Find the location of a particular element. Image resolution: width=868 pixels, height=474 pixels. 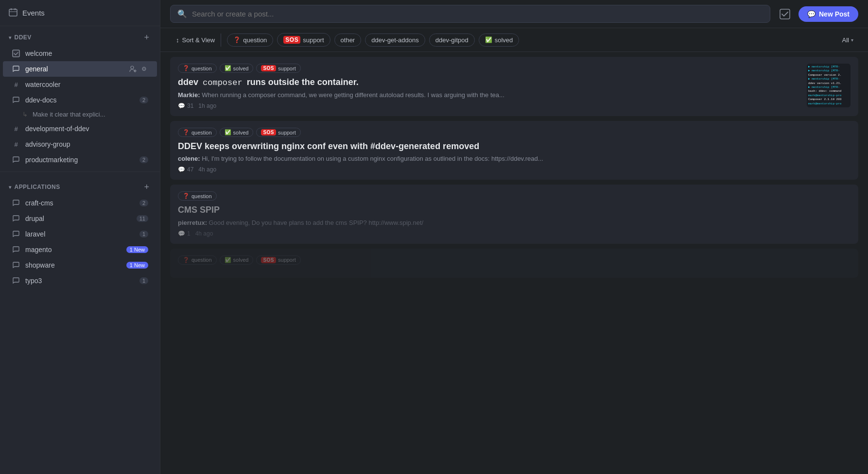

solved-label: solved is located at coordinates (504, 40).